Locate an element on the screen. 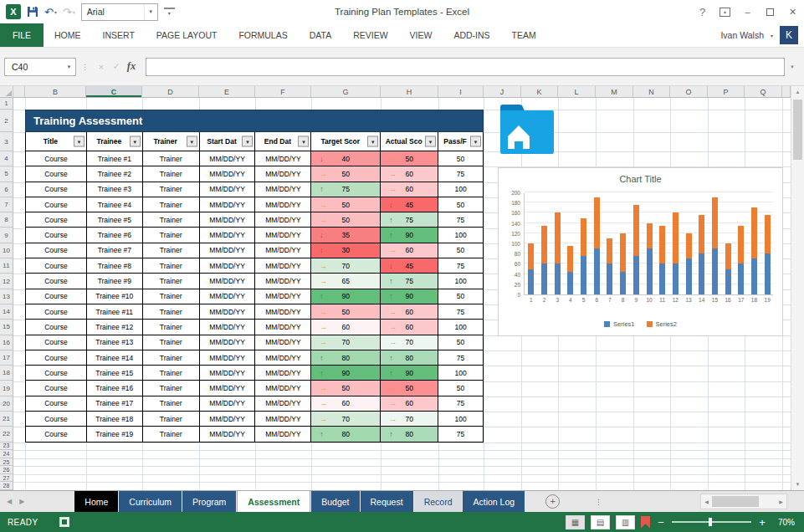  table-column-header: Start Dat▼ is located at coordinates (228, 142).